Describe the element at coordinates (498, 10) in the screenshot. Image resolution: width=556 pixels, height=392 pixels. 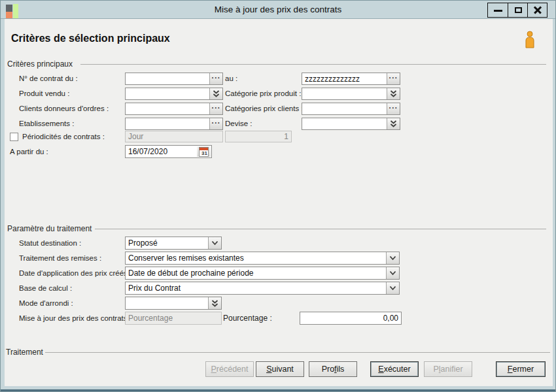
I see `minimize-button` at that location.